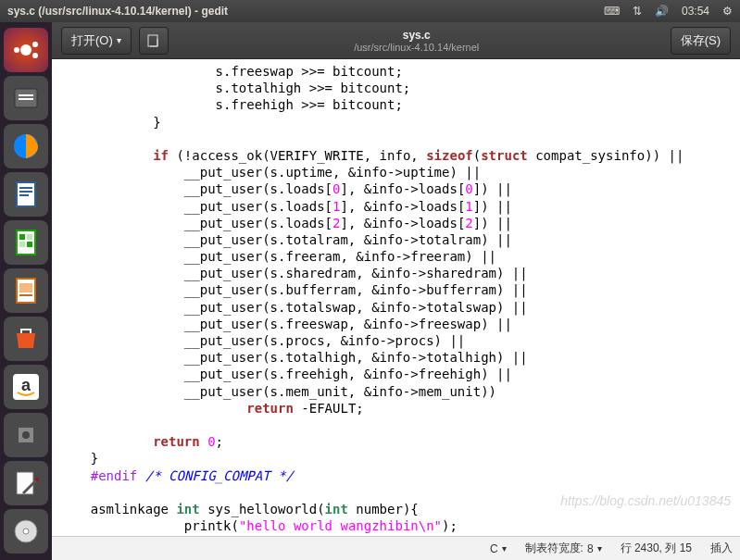 Image resolution: width=740 pixels, height=560 pixels. I want to click on open-button: 打开(O), so click(96, 41).